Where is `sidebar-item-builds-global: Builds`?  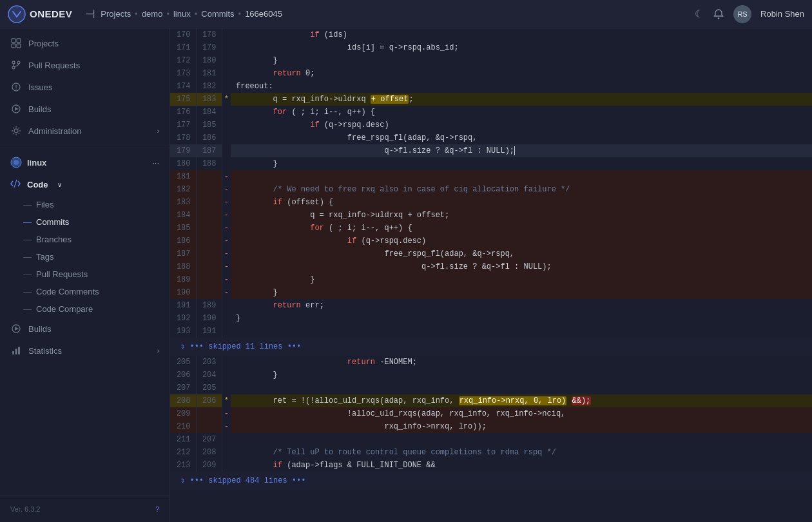
sidebar-item-builds-global: Builds is located at coordinates (85, 109).